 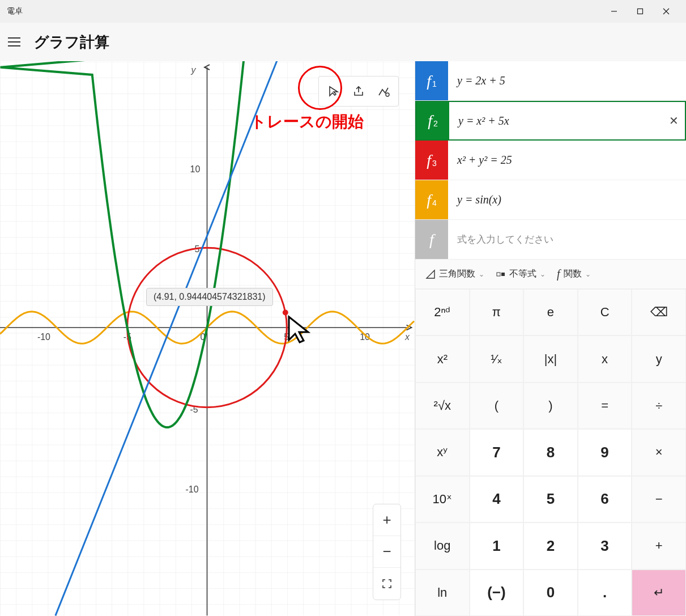 What do you see at coordinates (432, 239) in the screenshot?
I see `equation-swatch: f` at bounding box center [432, 239].